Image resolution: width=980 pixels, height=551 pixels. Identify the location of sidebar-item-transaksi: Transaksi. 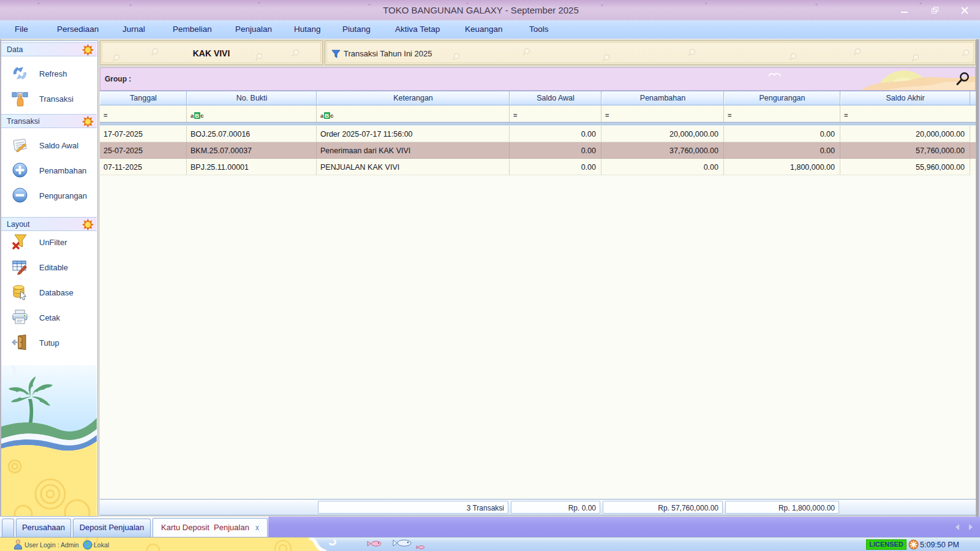
(49, 98).